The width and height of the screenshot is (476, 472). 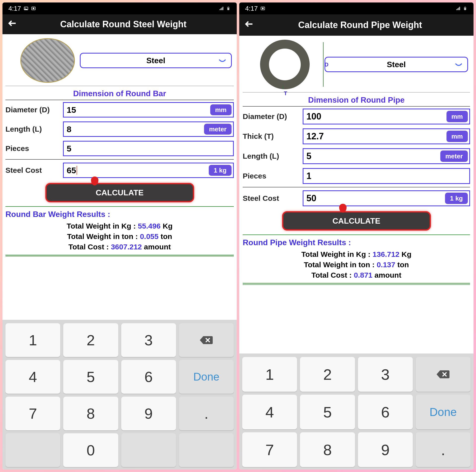 I want to click on result-ton: Total Weight in ton : 0.055 ton, so click(x=119, y=236).